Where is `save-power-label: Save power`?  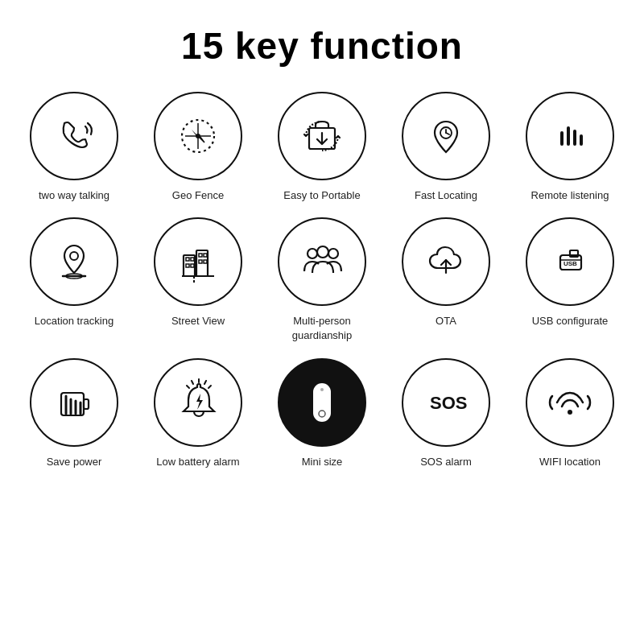 save-power-label: Save power is located at coordinates (74, 462).